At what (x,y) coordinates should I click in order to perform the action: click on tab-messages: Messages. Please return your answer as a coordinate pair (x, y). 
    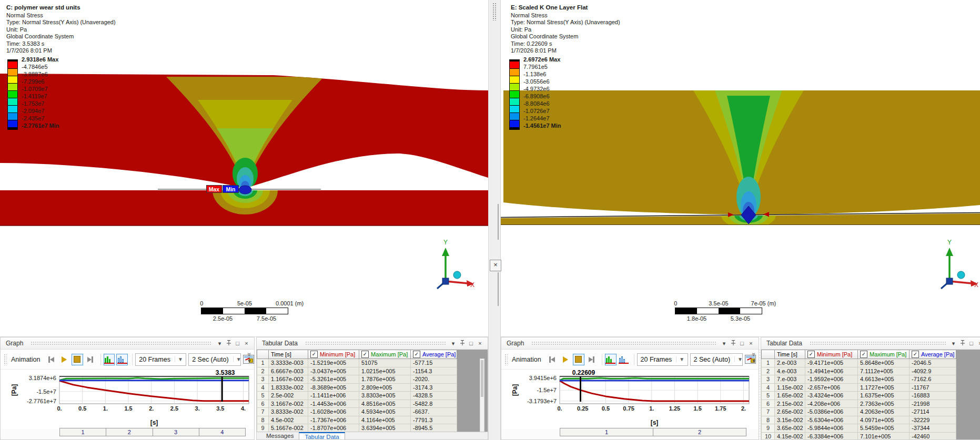
    Looking at the image, I should click on (280, 436).